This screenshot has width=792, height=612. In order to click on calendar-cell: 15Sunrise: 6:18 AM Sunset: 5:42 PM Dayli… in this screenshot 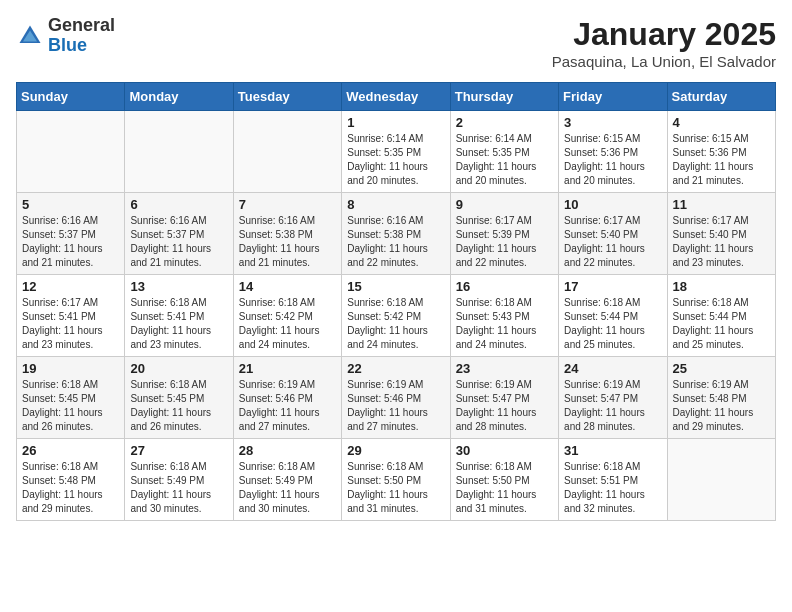, I will do `click(396, 316)`.